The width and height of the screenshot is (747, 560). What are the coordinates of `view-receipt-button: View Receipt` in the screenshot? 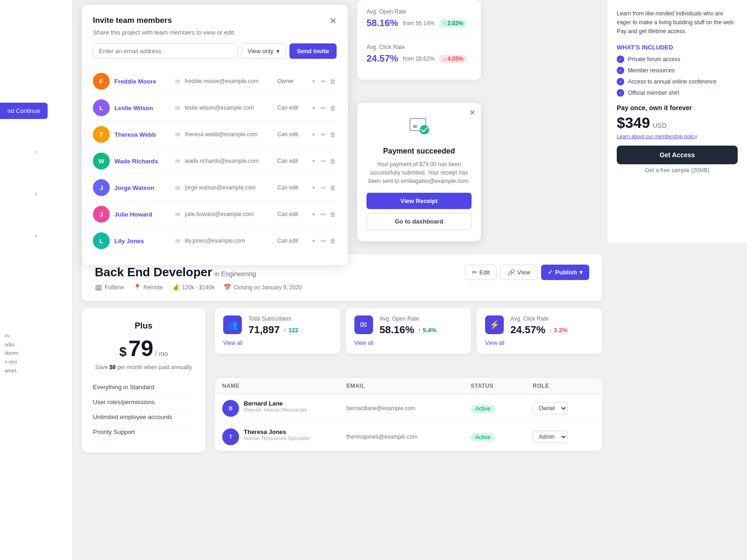 It's located at (419, 201).